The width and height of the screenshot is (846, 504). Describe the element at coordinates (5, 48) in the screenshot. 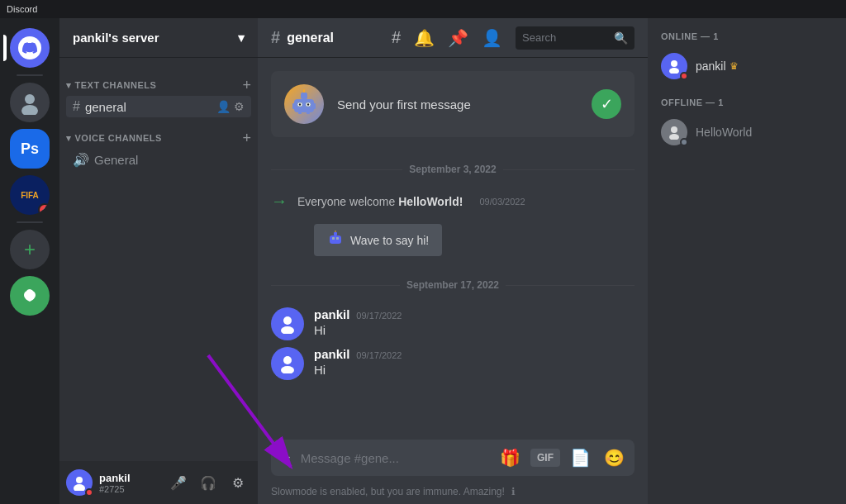

I see `active-indicator` at that location.